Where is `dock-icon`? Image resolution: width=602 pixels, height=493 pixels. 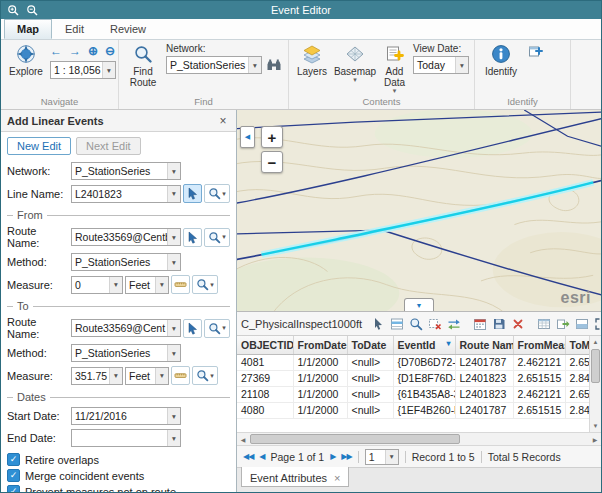
dock-icon is located at coordinates (582, 324).